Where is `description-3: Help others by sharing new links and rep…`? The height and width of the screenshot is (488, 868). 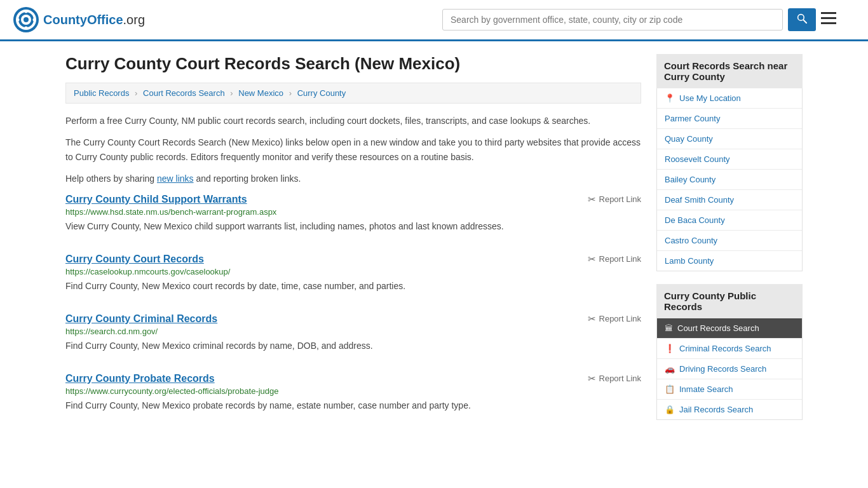
description-3: Help others by sharing new links and rep… is located at coordinates (353, 179).